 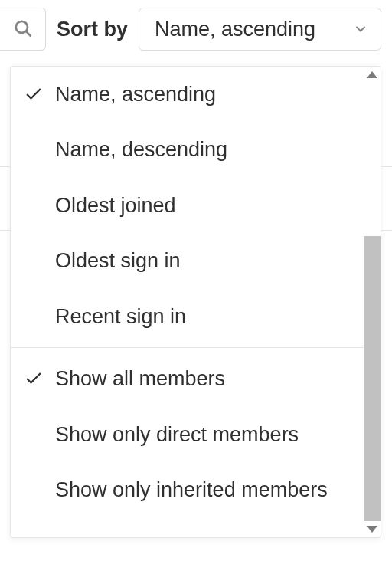 What do you see at coordinates (372, 529) in the screenshot?
I see `scroll-down-icon` at bounding box center [372, 529].